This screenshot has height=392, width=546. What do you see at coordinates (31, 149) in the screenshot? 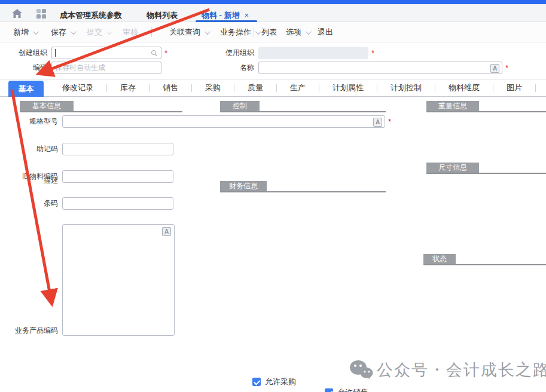
I see `mnemonic-label: 助记码` at bounding box center [31, 149].